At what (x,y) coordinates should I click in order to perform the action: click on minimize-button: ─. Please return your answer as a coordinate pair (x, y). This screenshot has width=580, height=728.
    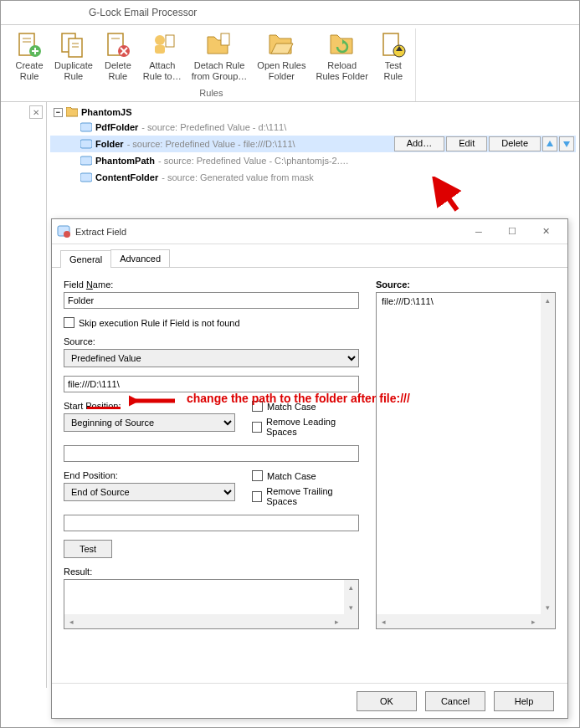
    Looking at the image, I should click on (479, 232).